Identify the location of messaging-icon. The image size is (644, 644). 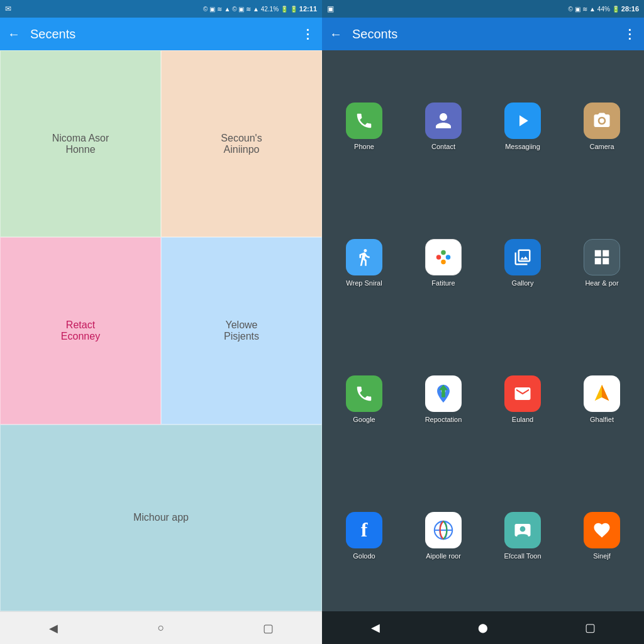
(523, 121).